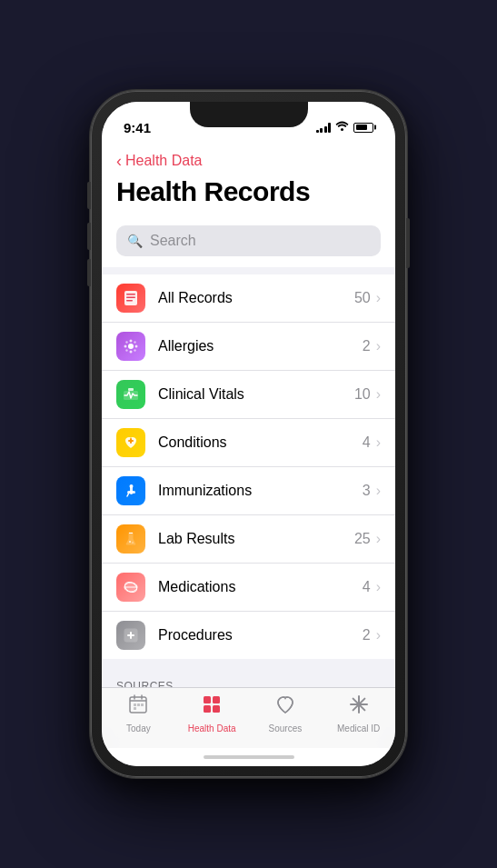  Describe the element at coordinates (345, 127) in the screenshot. I see `status-icons` at that location.